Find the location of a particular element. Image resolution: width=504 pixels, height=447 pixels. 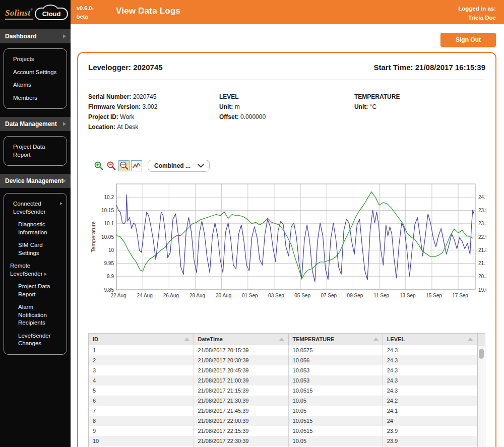

y-left-axis-title: Temperature is located at coordinates (93, 237).